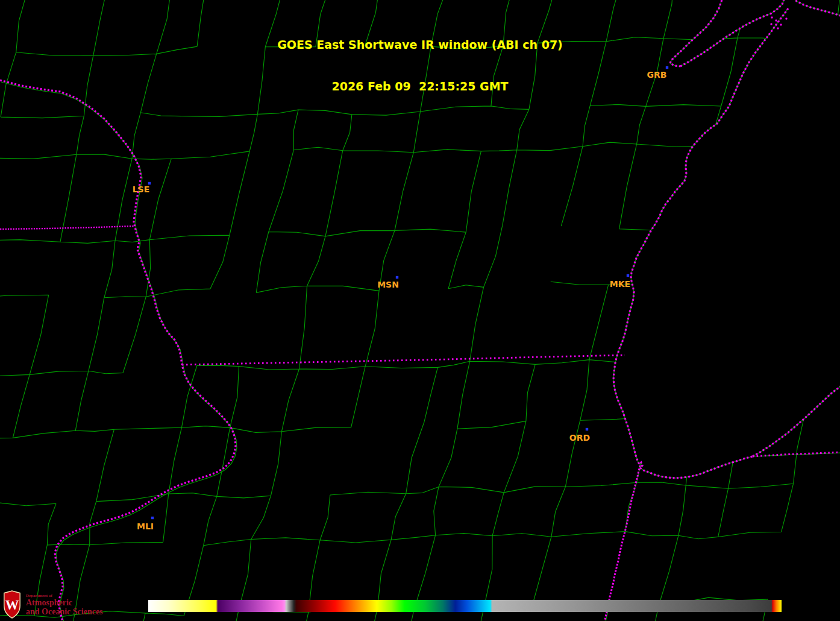  Describe the element at coordinates (64, 611) in the screenshot. I see `logo-name-line2: and Oceanic Sciences` at that location.